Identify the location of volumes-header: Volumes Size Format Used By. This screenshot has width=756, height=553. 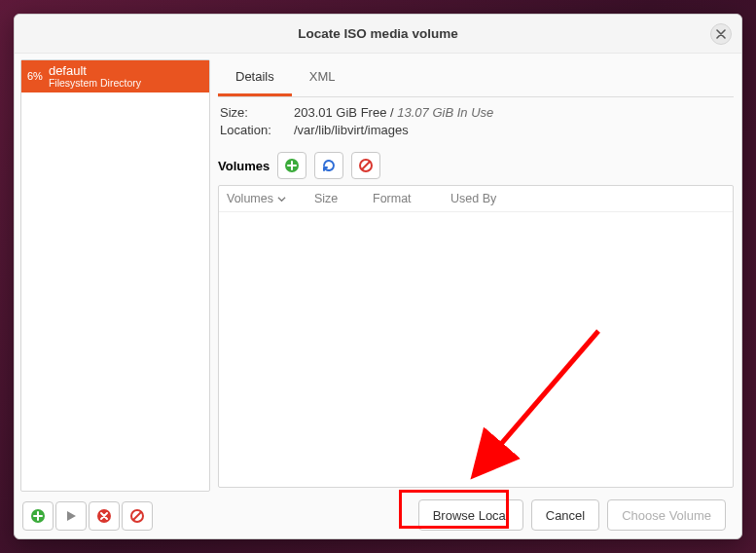
(476, 199).